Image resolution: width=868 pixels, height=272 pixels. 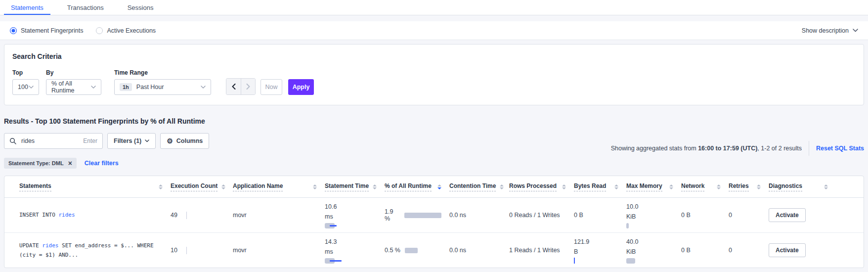 I want to click on close-icon: ×, so click(x=70, y=163).